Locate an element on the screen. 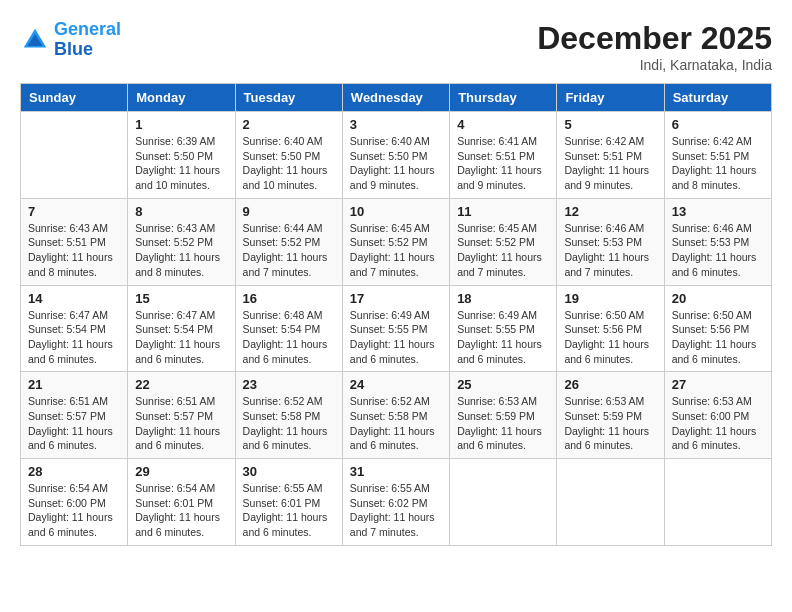  calendar-cell: 20Sunrise: 6:50 AMSunset: 5:56 PMDayligh… is located at coordinates (718, 328).